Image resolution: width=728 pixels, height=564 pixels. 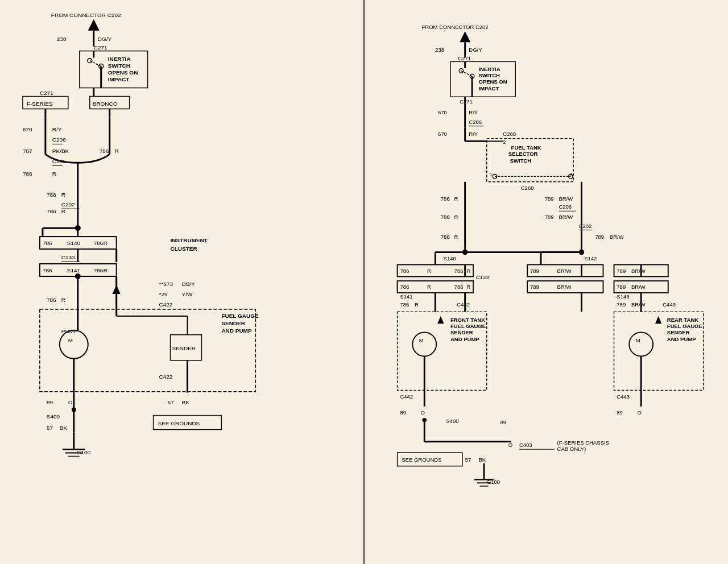 I want to click on left-c422a: C422, so click(x=166, y=305).